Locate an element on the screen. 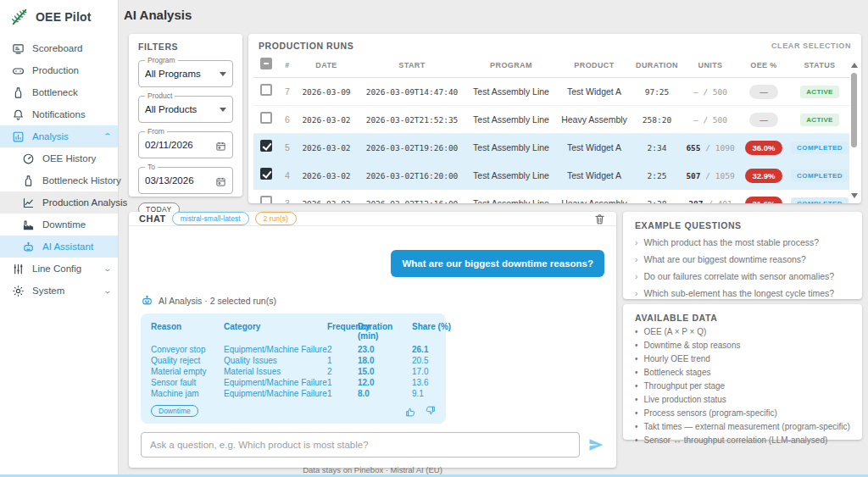 This screenshot has height=477, width=868. select-all-checkbox is located at coordinates (266, 64).